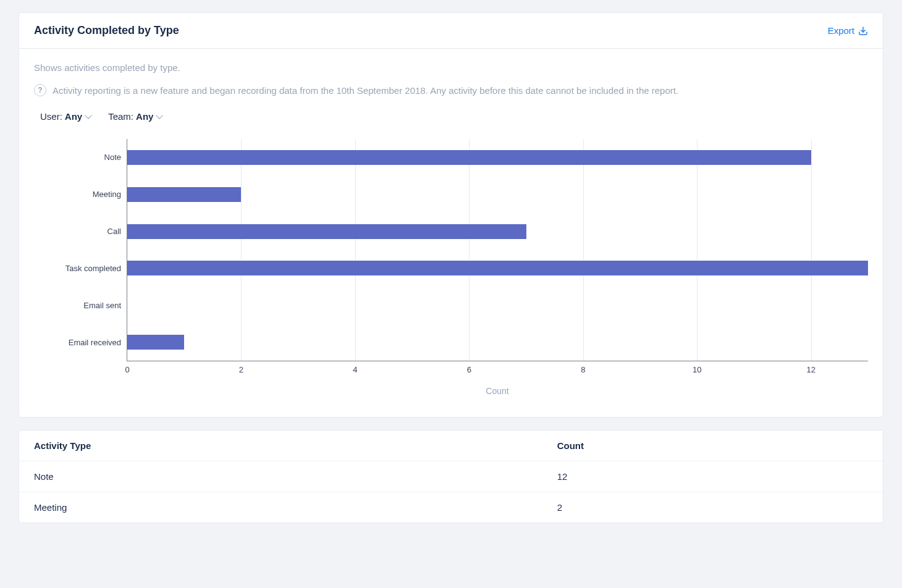 The height and width of the screenshot is (588, 902). Describe the element at coordinates (451, 477) in the screenshot. I see `activity-table: Activity Type Count Note12Meeting2` at that location.